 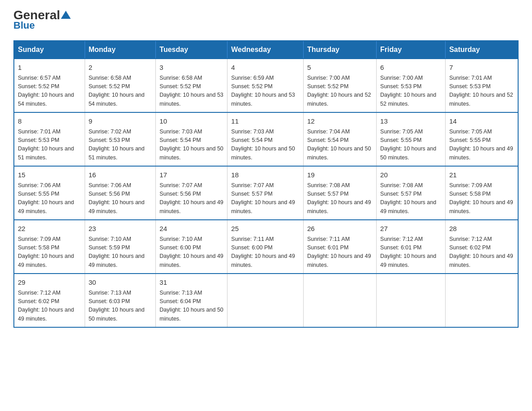 I want to click on day-number: 5, so click(x=340, y=68).